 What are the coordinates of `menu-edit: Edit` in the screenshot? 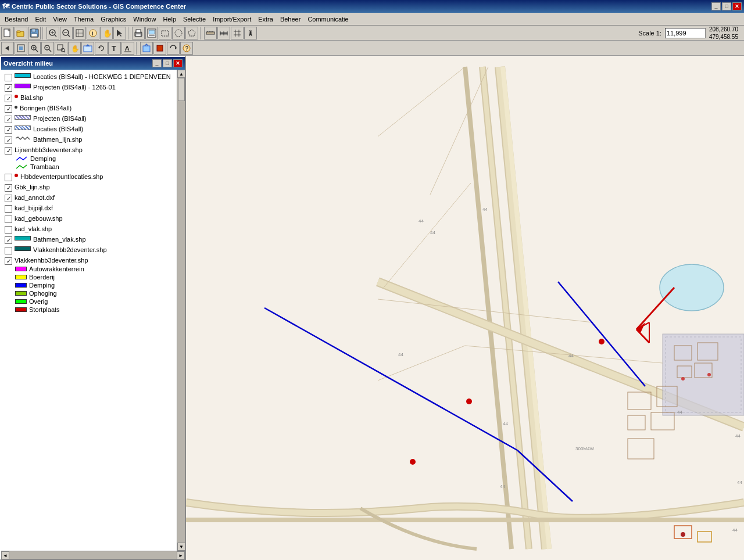 It's located at (41, 19).